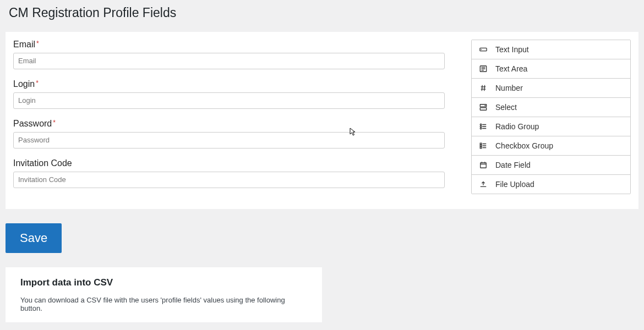 This screenshot has width=644, height=330. Describe the element at coordinates (483, 107) in the screenshot. I see `select-icon` at that location.